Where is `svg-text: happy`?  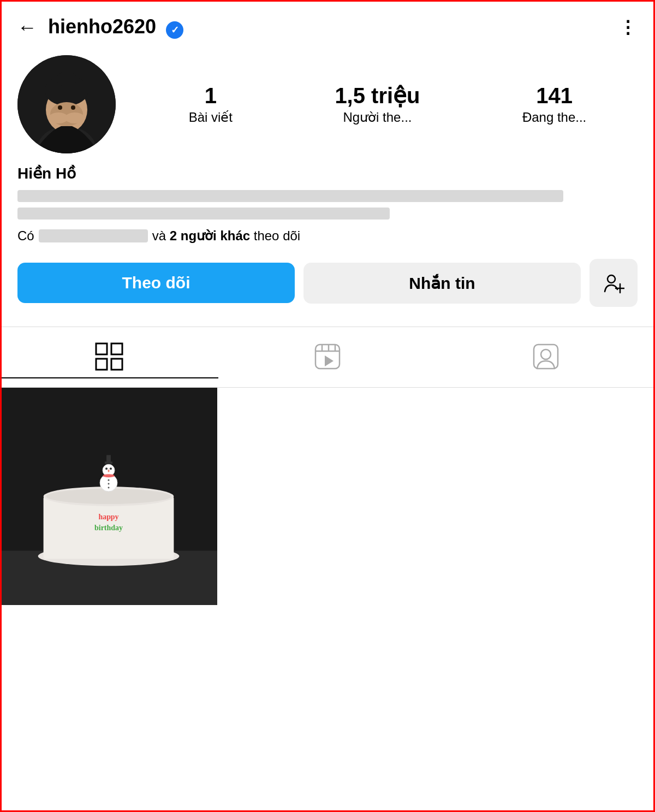
svg-text: happy is located at coordinates (108, 517).